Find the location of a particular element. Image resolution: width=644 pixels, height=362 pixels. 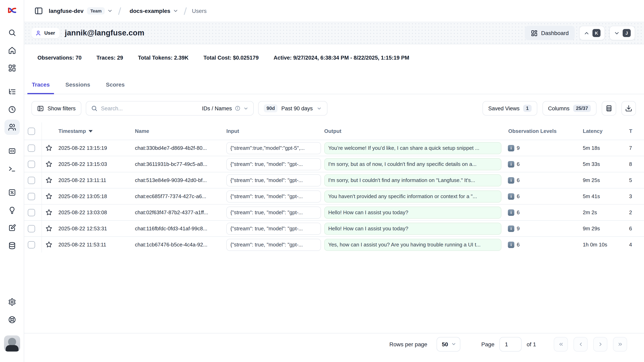

column-header-observation-levels: Observation Levels is located at coordinates (543, 131).